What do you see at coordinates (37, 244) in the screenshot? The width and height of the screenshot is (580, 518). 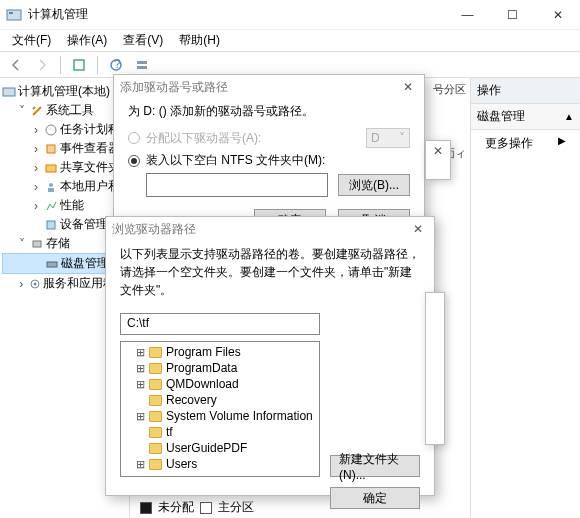 I see `storage-icon` at bounding box center [37, 244].